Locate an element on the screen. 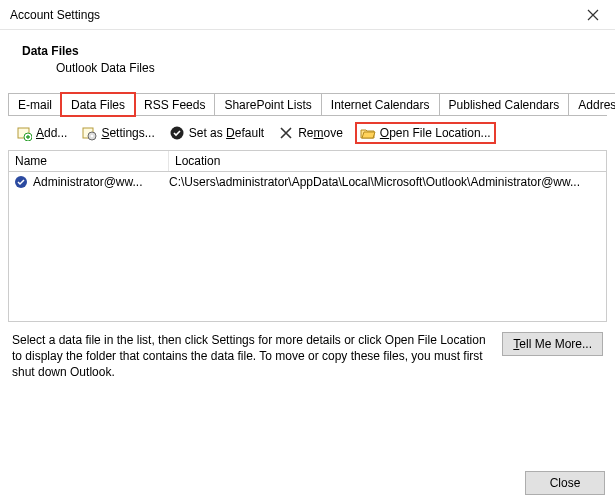 The image size is (615, 503). open-file-location-label: Open File Location... is located at coordinates (436, 133).